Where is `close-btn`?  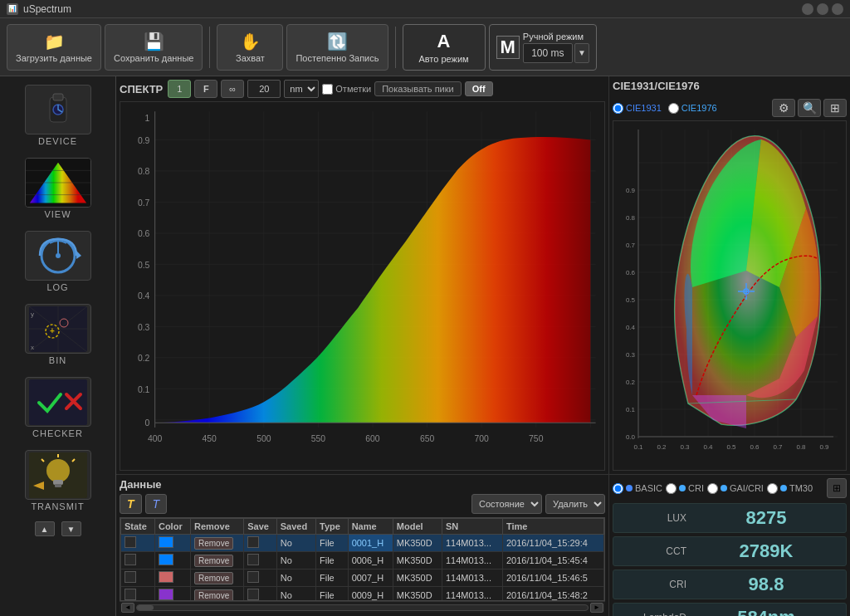 close-btn is located at coordinates (838, 9).